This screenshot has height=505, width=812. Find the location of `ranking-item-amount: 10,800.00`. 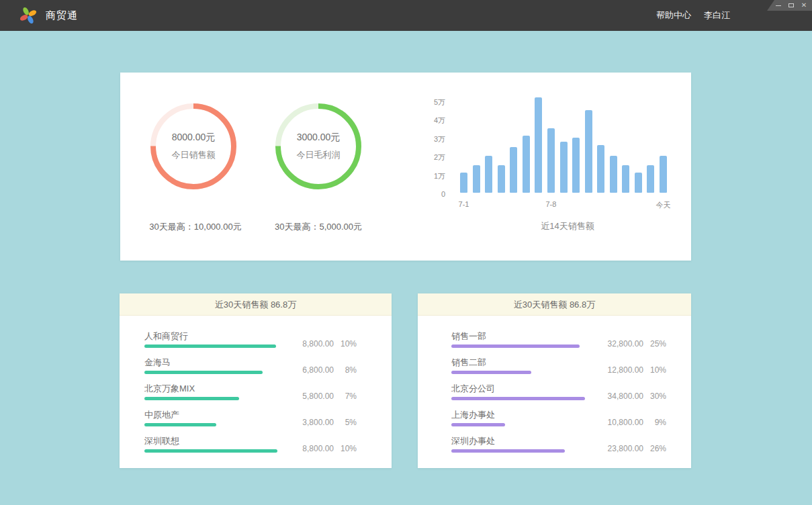

ranking-item-amount: 10,800.00 is located at coordinates (626, 422).